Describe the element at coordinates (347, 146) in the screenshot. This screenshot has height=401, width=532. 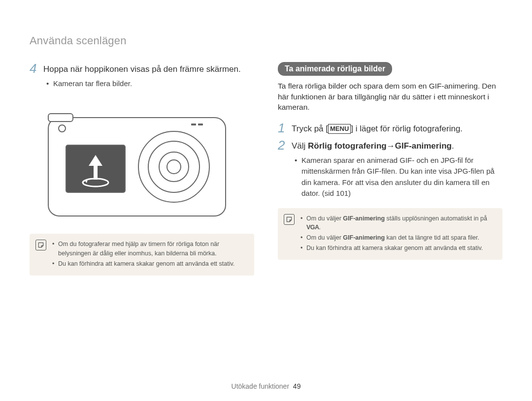
I see `menu-path-item: Rörlig fotografering` at that location.